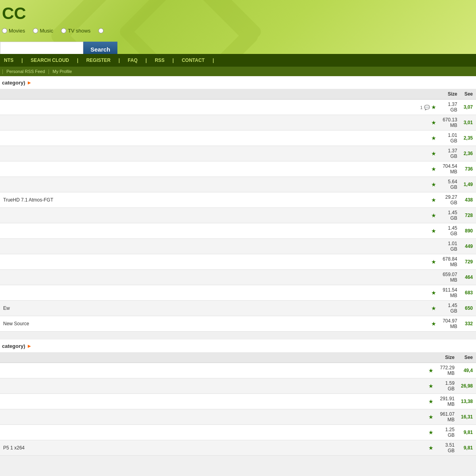  What do you see at coordinates (101, 31) in the screenshot?
I see `category-other` at bounding box center [101, 31].